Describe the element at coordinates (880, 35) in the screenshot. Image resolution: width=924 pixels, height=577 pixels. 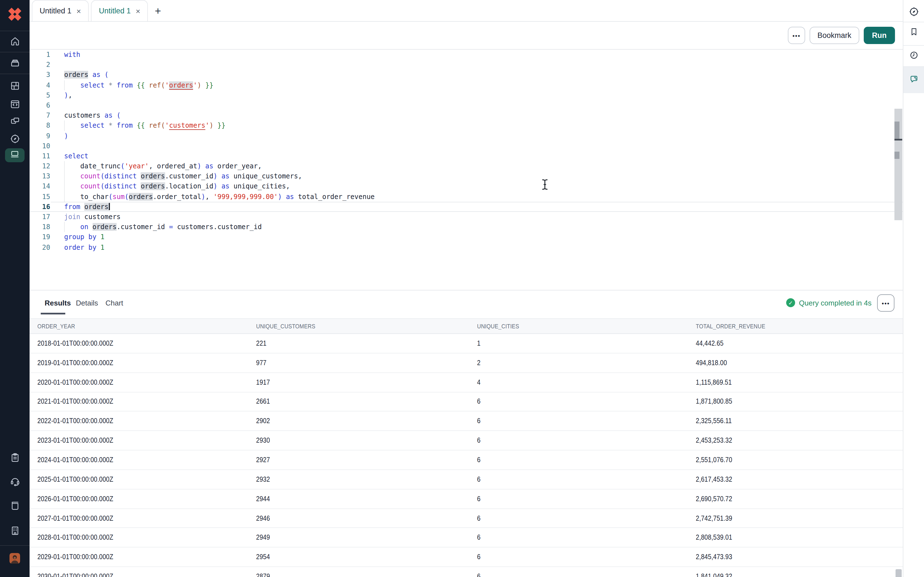
I see `run-button: Run` at that location.